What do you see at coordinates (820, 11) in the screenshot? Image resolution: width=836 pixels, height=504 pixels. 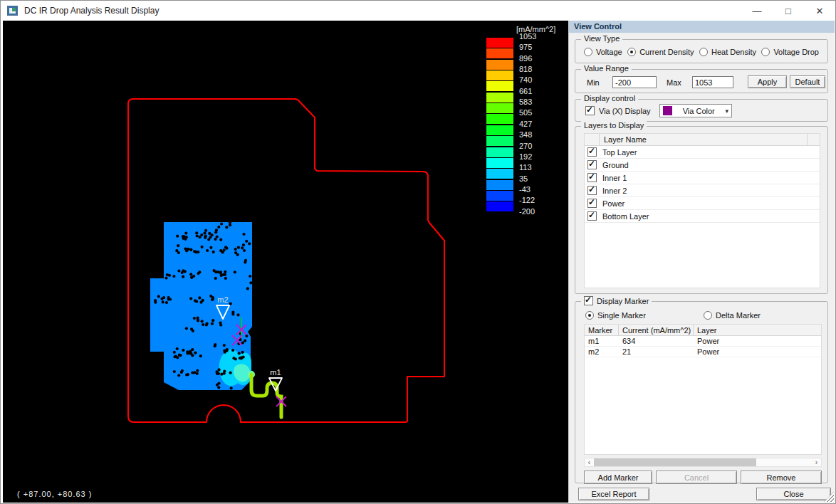 I see `close-window-button: ✕` at bounding box center [820, 11].